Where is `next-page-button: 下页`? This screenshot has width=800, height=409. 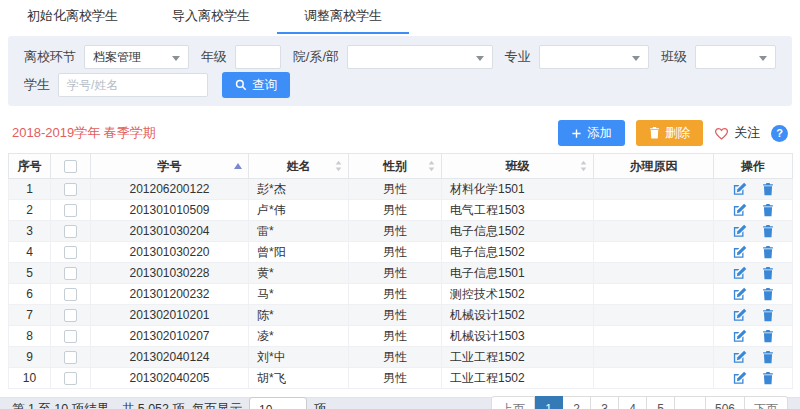 next-page-button: 下页 is located at coordinates (766, 402).